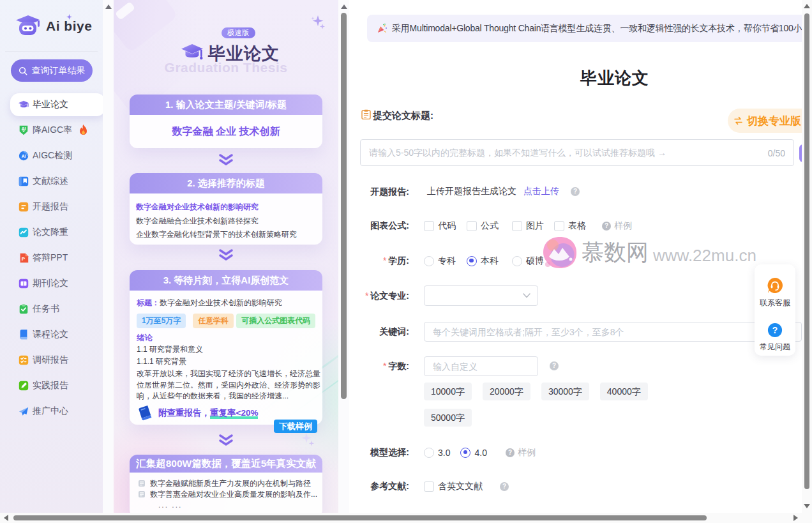 This screenshot has height=523, width=812. I want to click on checkbox-formula, so click(472, 226).